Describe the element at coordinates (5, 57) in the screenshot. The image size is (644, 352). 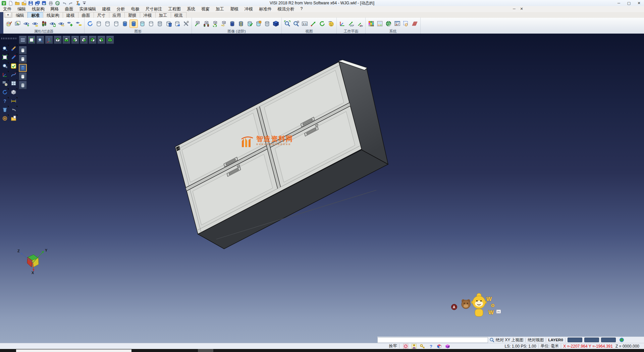
I see `zoom-window` at that location.